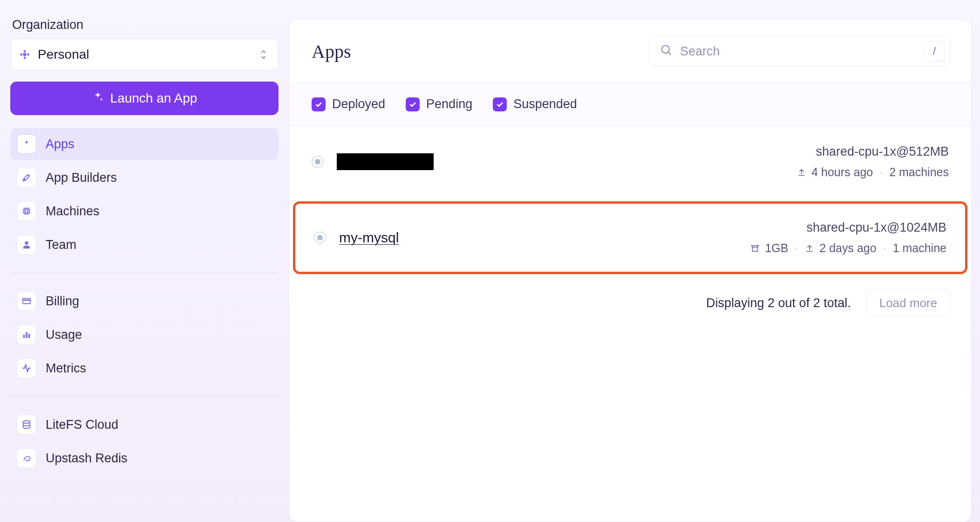 The height and width of the screenshot is (522, 980). Describe the element at coordinates (630, 51) in the screenshot. I see `main-header: Apps /` at that location.